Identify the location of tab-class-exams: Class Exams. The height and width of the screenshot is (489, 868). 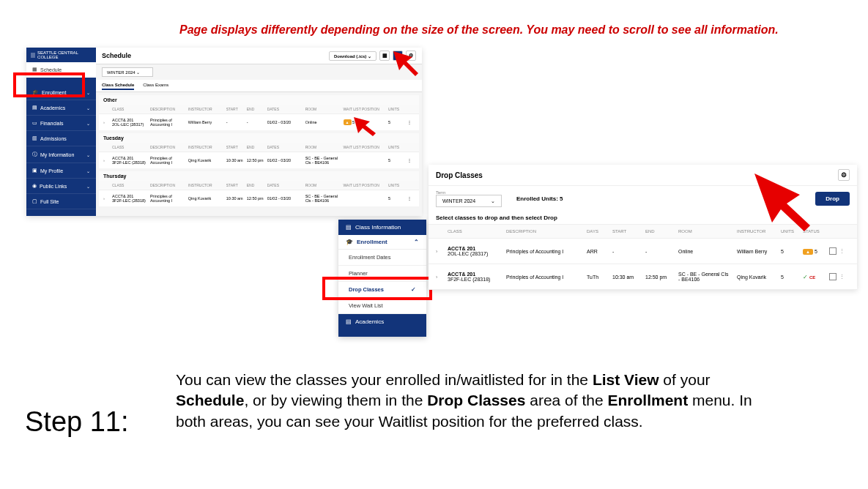
(155, 86).